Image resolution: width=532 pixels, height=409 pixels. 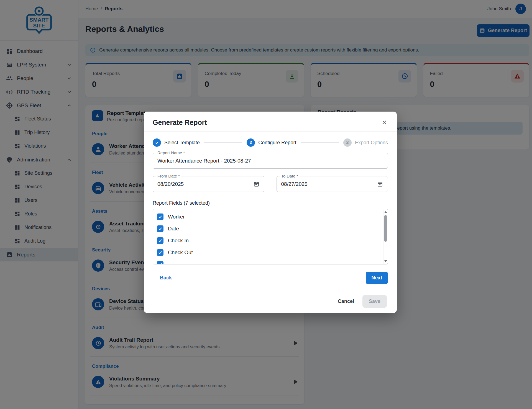 What do you see at coordinates (208, 184) in the screenshot?
I see `from-date-field: From Date * 08/20/2025` at bounding box center [208, 184].